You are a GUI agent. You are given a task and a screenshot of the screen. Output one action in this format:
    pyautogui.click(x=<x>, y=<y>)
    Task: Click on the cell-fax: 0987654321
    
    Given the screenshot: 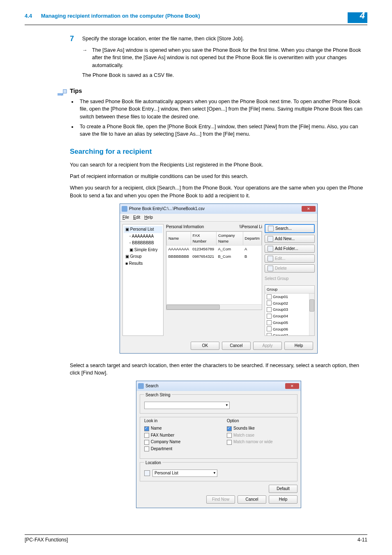 What is the action you would take?
    pyautogui.click(x=203, y=257)
    